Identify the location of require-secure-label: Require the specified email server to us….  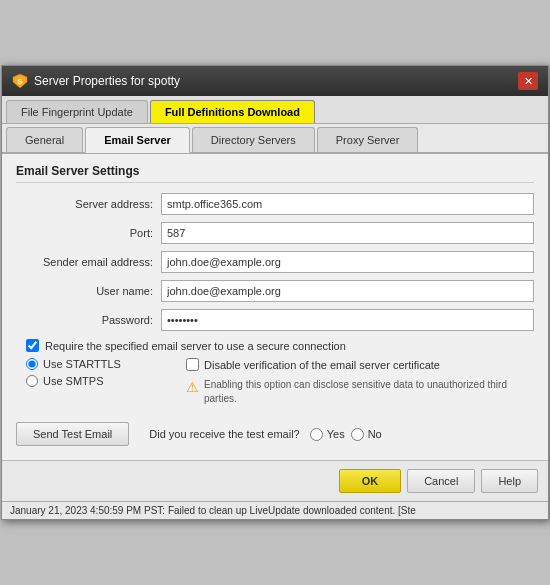
(196, 346).